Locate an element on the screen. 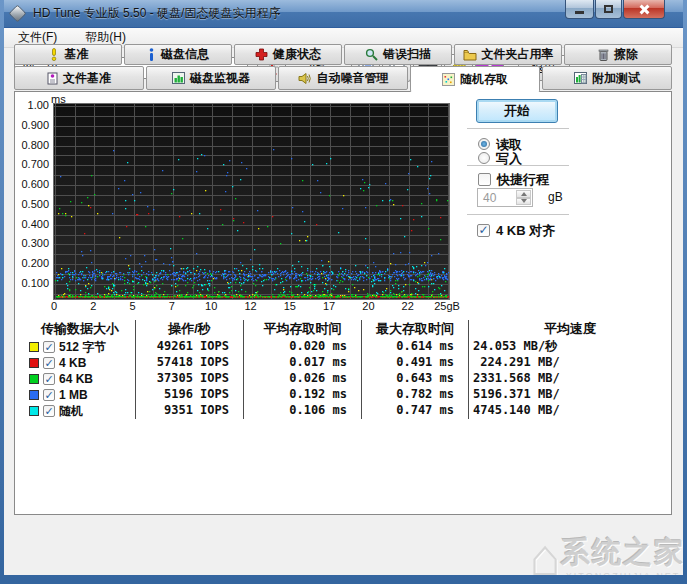 The image size is (687, 584). capacity-stepper is located at coordinates (524, 198).